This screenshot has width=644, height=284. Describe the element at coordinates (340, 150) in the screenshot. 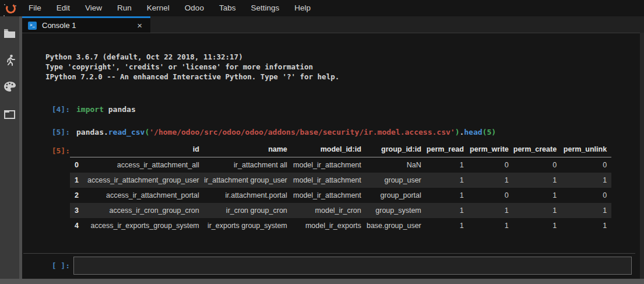

I see `table-header-row: idnamemodel_id:idgroup_id:idperm_readper…` at that location.